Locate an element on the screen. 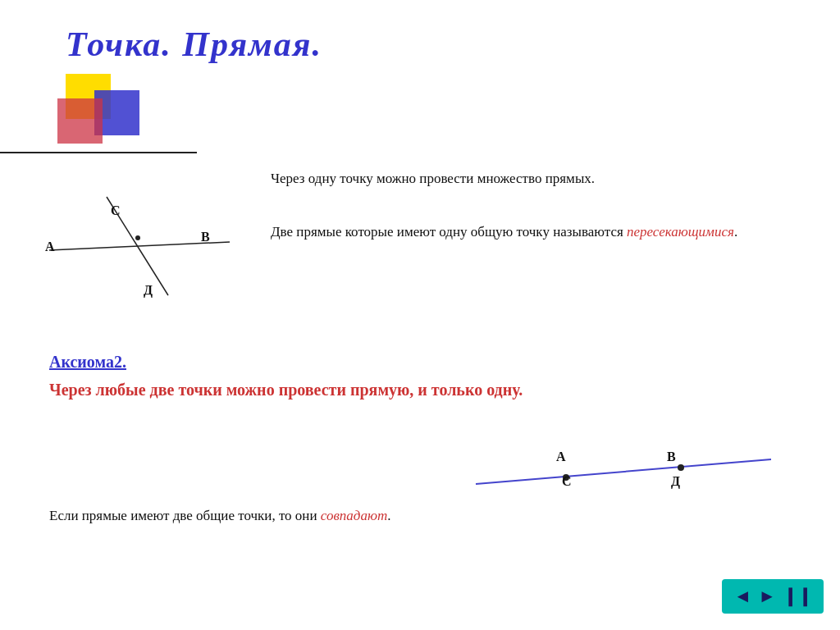 The height and width of the screenshot is (630, 840). text-if-part1: Если прямые имеют две общие точки, то он… is located at coordinates (185, 515).